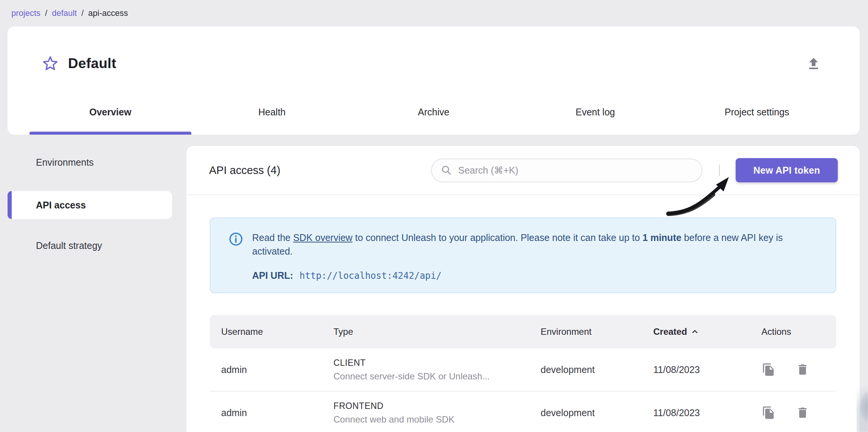 The width and height of the screenshot is (868, 432). Describe the element at coordinates (523, 171) in the screenshot. I see `panel-header: API access (4) New API token` at that location.